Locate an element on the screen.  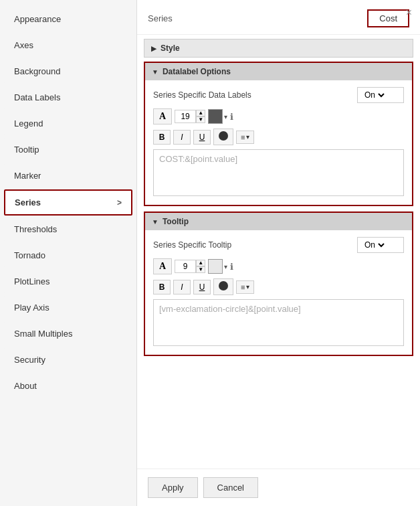
sidebar-item-axes: Axes is located at coordinates (68, 46).